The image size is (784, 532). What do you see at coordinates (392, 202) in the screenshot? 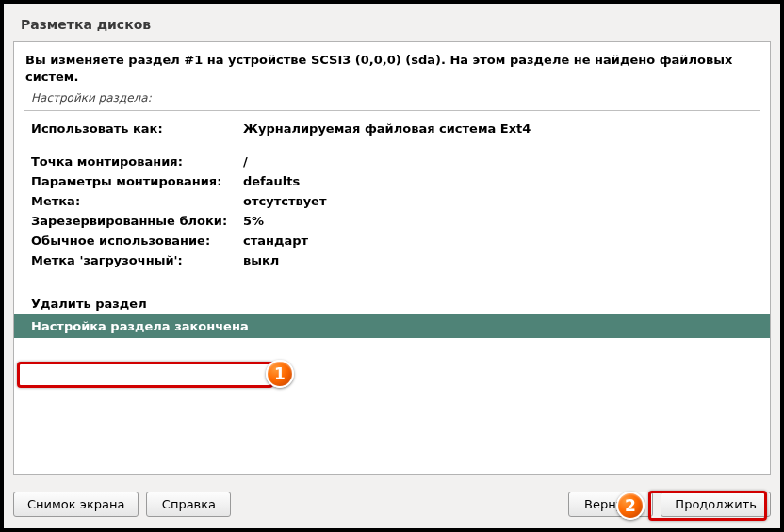
I see `setting-row: Метка:отсутствует` at bounding box center [392, 202].